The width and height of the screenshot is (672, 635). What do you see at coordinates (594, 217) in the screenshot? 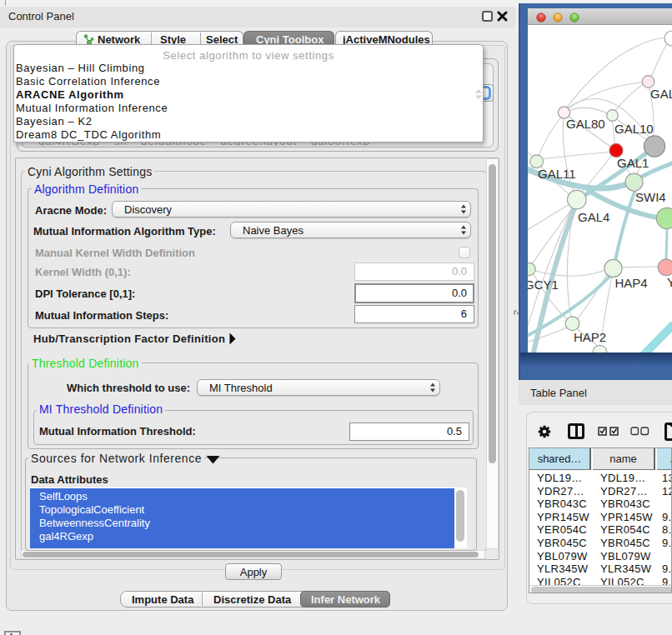
I see `svg-text: GAL4` at bounding box center [594, 217].